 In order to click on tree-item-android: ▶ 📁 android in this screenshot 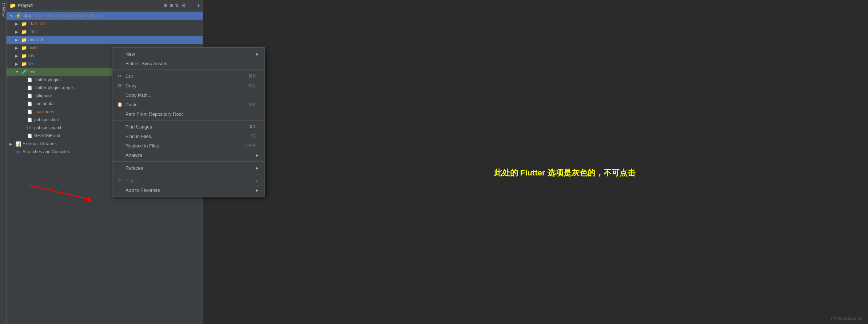, I will do `click(105, 40)`.